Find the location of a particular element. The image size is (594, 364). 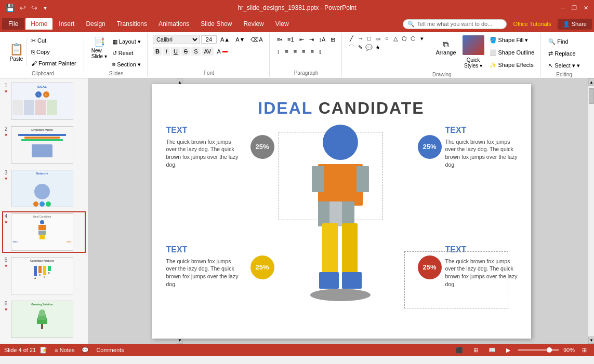

slideshow-button: ▶ is located at coordinates (508, 350).